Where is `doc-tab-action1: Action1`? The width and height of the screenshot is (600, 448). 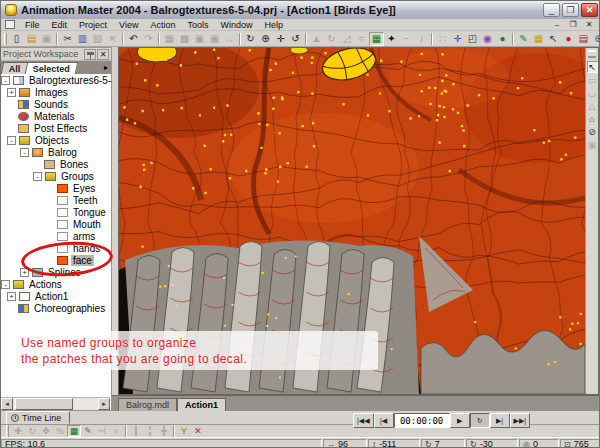 doc-tab-action1: Action1 is located at coordinates (202, 404).